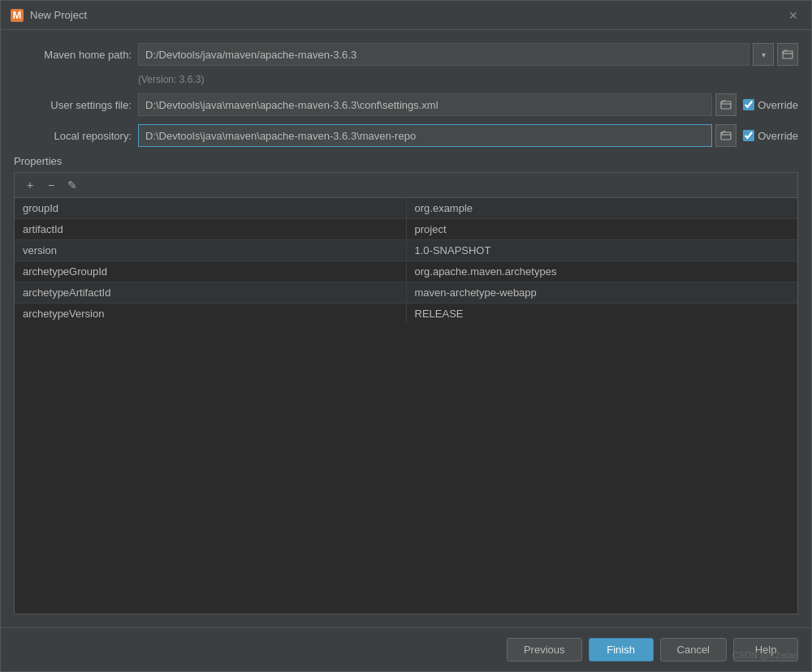 This screenshot has width=812, height=672. I want to click on local-repo-override-container: Override, so click(771, 136).